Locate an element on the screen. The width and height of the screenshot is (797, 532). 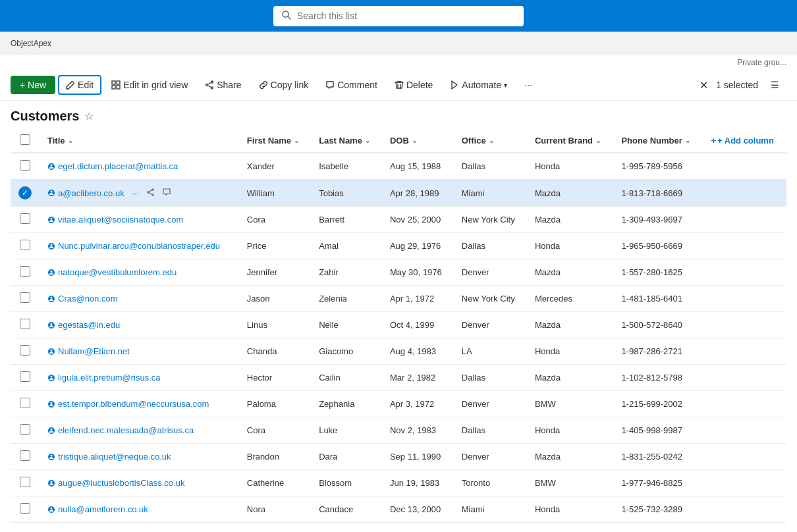
comment-button: Comment is located at coordinates (352, 85).